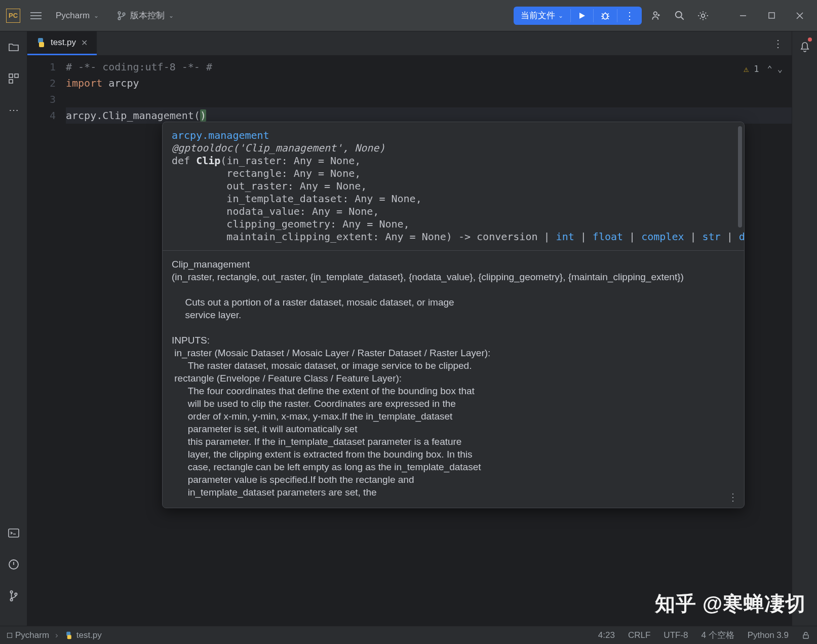 Image resolution: width=817 pixels, height=644 pixels. What do you see at coordinates (139, 67) in the screenshot?
I see `code-comment: # -*- coding:utf-8 -*- #` at bounding box center [139, 67].